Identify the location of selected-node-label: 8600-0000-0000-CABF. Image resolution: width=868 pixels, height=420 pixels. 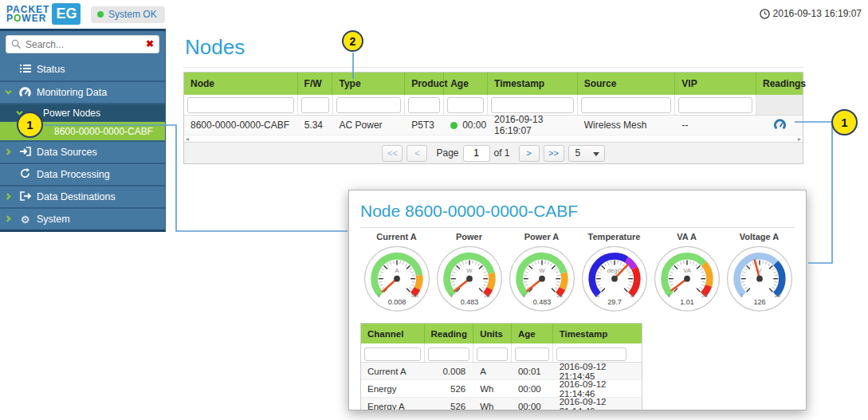
(104, 131).